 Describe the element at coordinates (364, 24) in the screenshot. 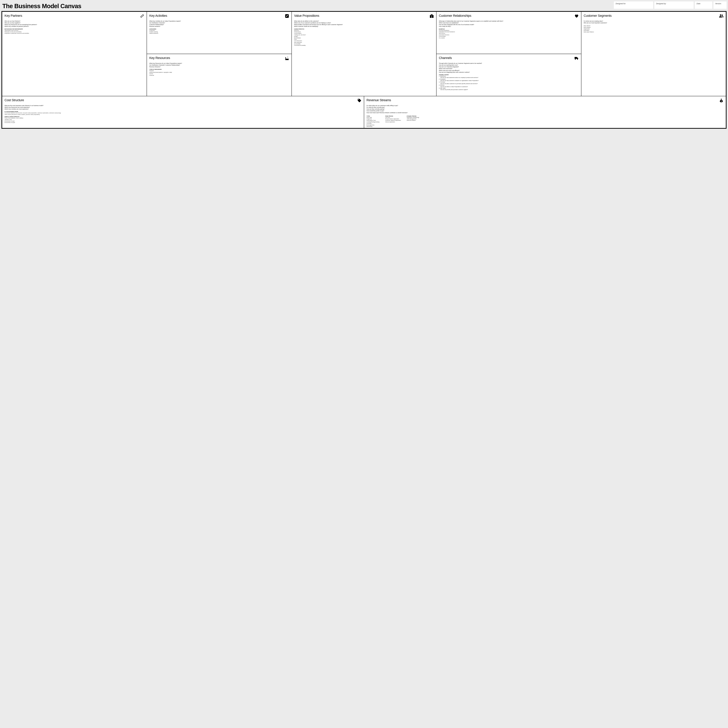

I see `questions: What value do we deliver to the customer…` at that location.